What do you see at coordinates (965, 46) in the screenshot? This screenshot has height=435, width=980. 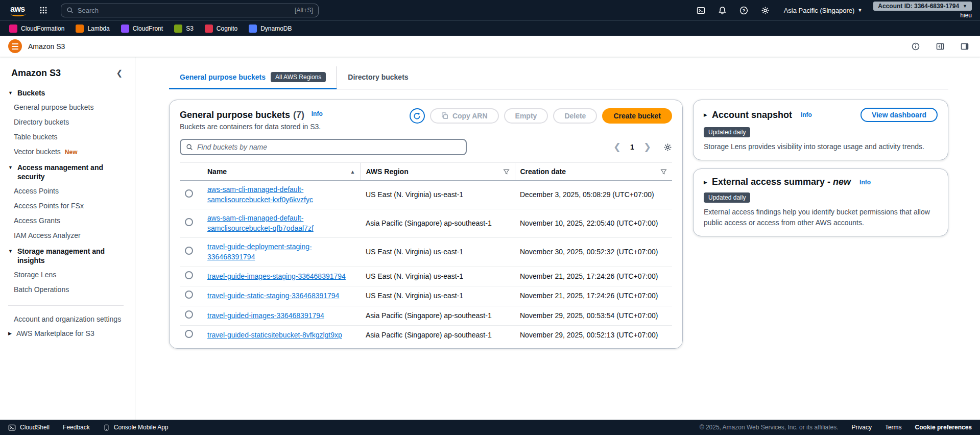 I see `split-panel-icon` at bounding box center [965, 46].